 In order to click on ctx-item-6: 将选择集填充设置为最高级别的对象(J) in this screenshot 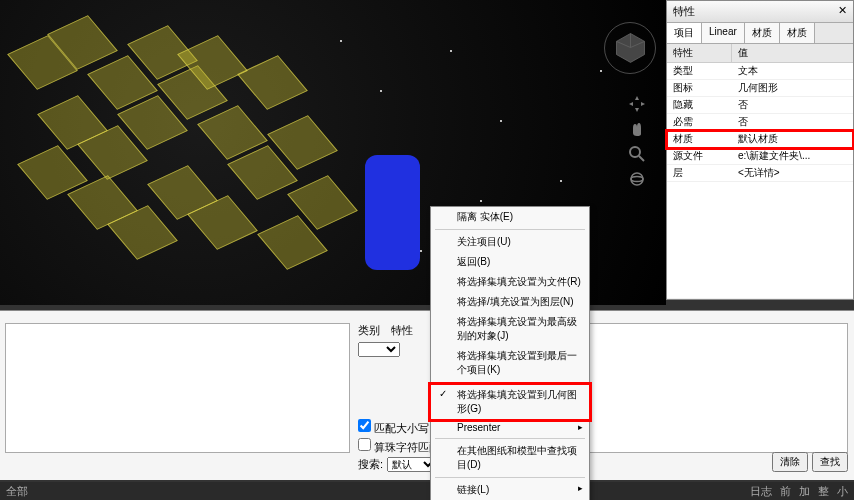, I will do `click(510, 329)`.